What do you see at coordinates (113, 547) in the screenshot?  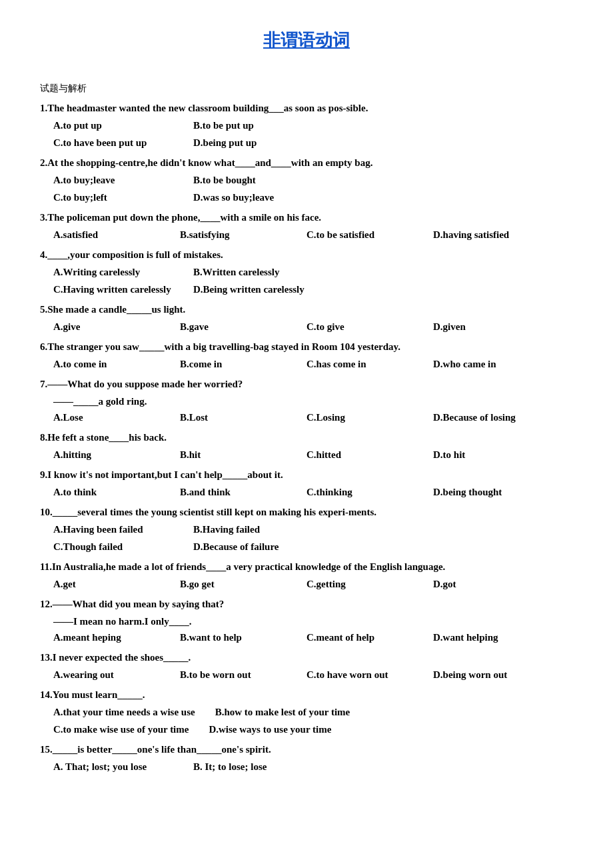 I see `option-10-1-0: C.Though failed` at bounding box center [113, 547].